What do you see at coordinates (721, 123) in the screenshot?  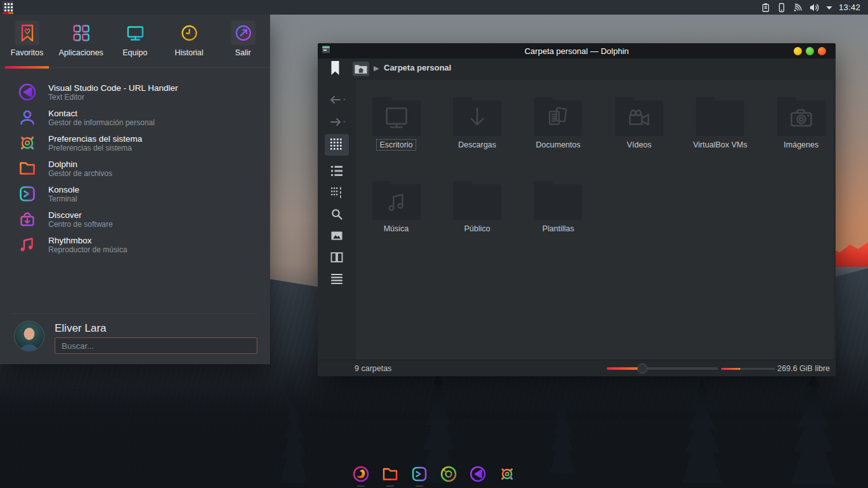 I see `folder-virtualbox-vms: VirtualBox VMs` at bounding box center [721, 123].